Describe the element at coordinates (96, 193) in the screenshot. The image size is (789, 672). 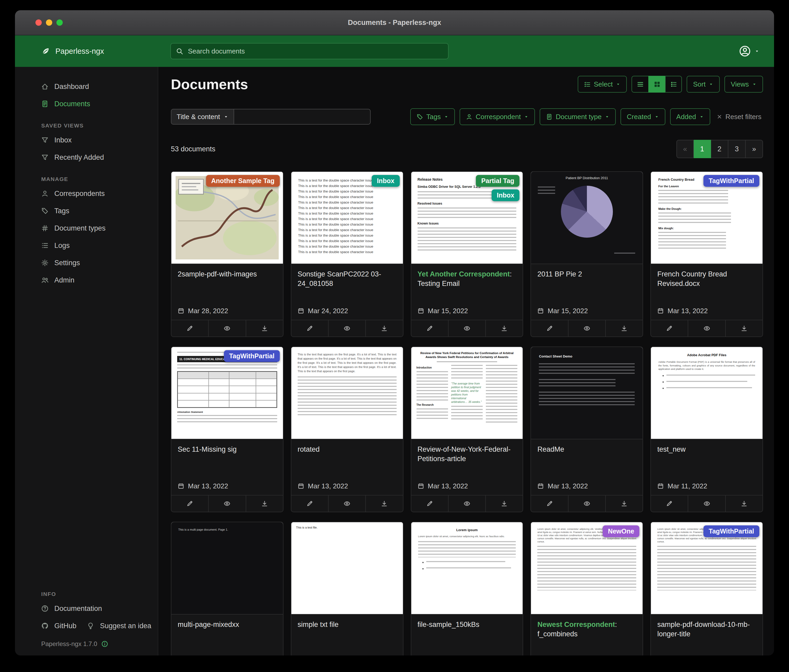
I see `sidebar-item-correspondents: Correspondents` at that location.